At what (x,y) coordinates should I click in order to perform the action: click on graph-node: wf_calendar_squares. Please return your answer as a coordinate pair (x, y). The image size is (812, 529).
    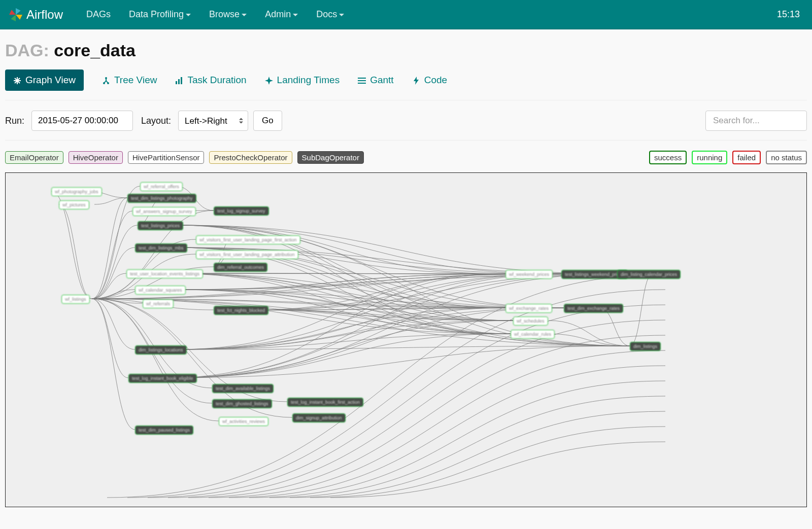
    Looking at the image, I should click on (160, 290).